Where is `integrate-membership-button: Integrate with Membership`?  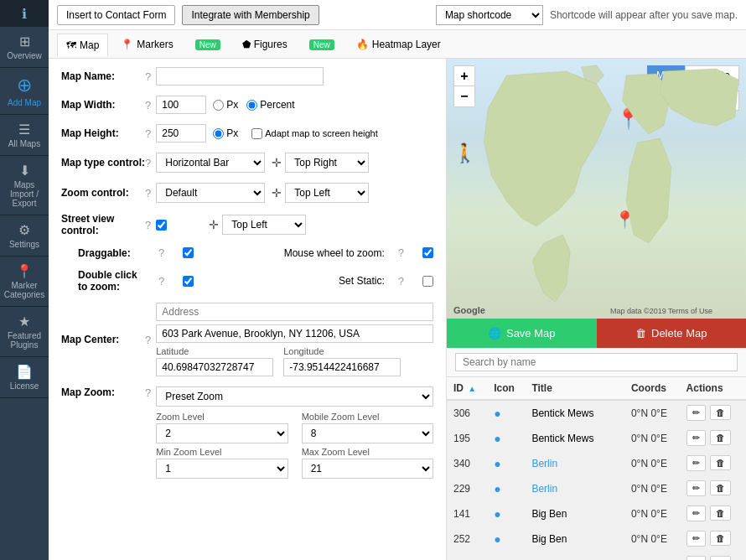
integrate-membership-button: Integrate with Membership is located at coordinates (250, 15).